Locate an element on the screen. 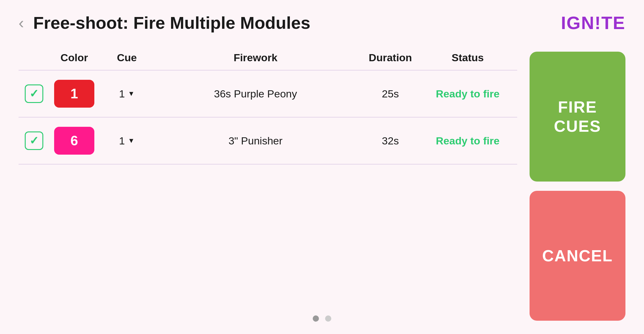 Image resolution: width=644 pixels, height=334 pixels. cancel-button: CANCEL is located at coordinates (577, 256).